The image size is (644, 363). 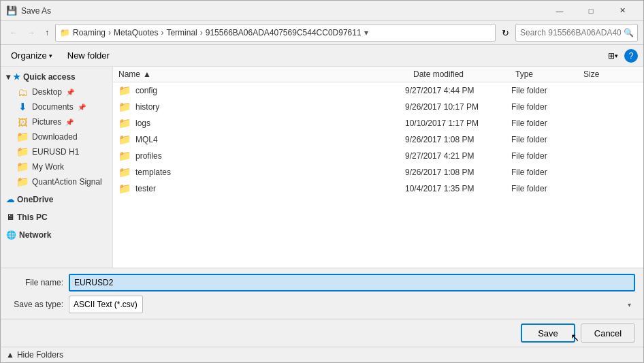 What do you see at coordinates (106, 304) in the screenshot?
I see `filetype-select: ASCII Text (*.csv) CSV (*.csv) Text (*.t…` at bounding box center [106, 304].